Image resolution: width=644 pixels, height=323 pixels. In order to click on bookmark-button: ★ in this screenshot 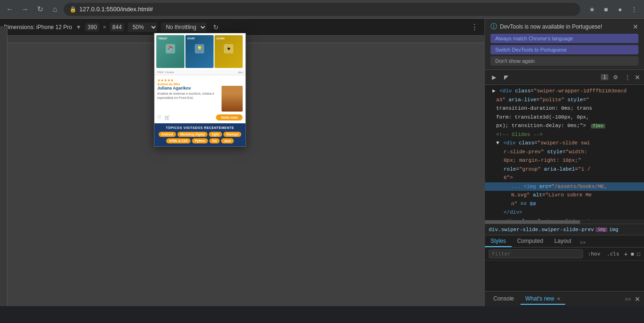, I will do `click(592, 9)`.